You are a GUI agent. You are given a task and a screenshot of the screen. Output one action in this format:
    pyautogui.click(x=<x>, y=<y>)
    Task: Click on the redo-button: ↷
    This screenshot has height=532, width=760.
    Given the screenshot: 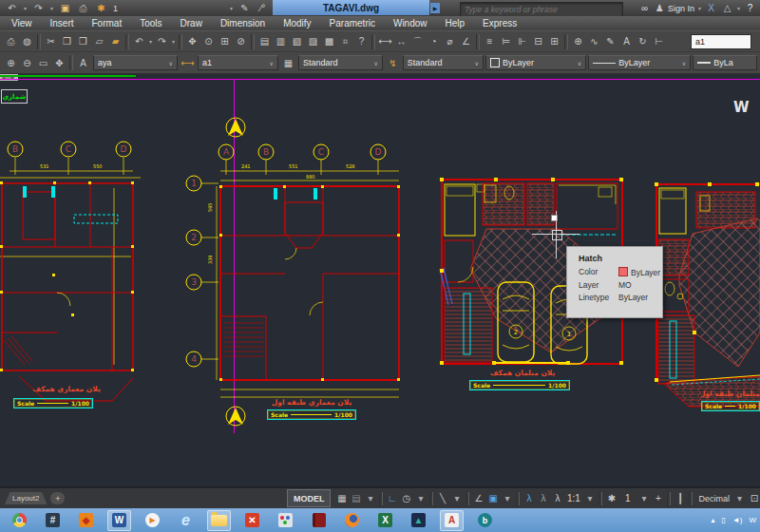 What is the action you would take?
    pyautogui.click(x=38, y=9)
    